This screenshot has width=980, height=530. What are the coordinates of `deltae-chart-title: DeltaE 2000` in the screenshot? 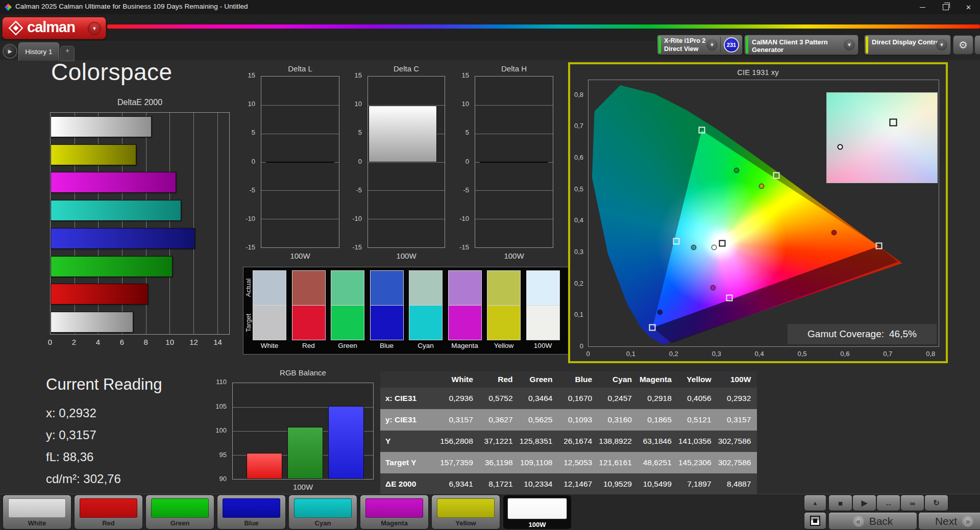 It's located at (140, 103).